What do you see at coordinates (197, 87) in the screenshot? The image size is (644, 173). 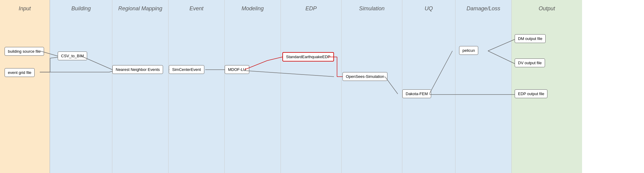 I see `column-event: Event` at bounding box center [197, 87].